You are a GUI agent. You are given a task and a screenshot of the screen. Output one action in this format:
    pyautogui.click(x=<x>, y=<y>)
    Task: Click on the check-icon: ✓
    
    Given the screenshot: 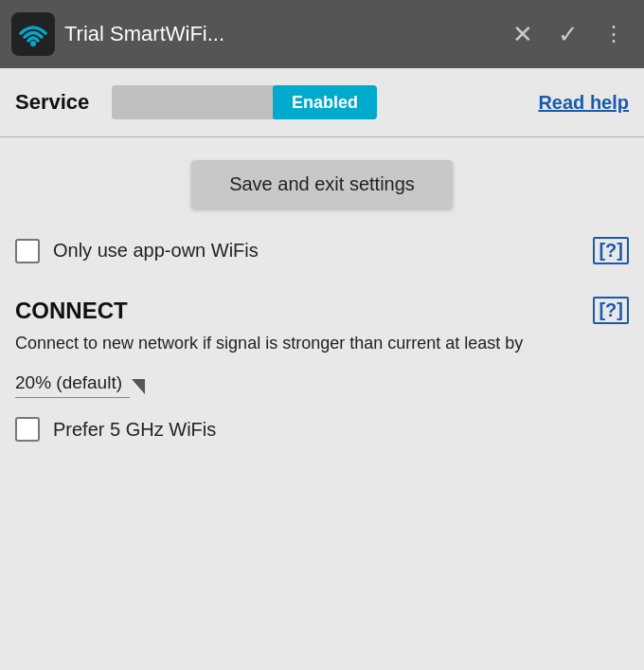 What is the action you would take?
    pyautogui.click(x=568, y=34)
    